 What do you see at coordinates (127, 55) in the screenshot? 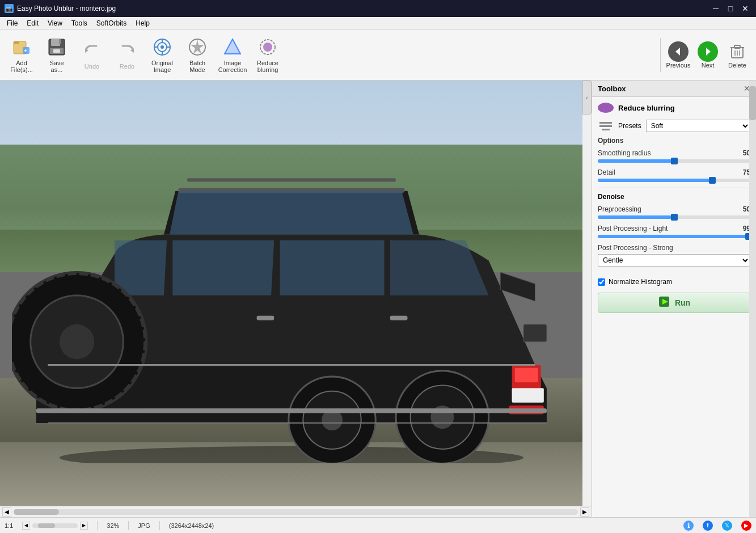
I see `redo-button: Redo` at bounding box center [127, 55].